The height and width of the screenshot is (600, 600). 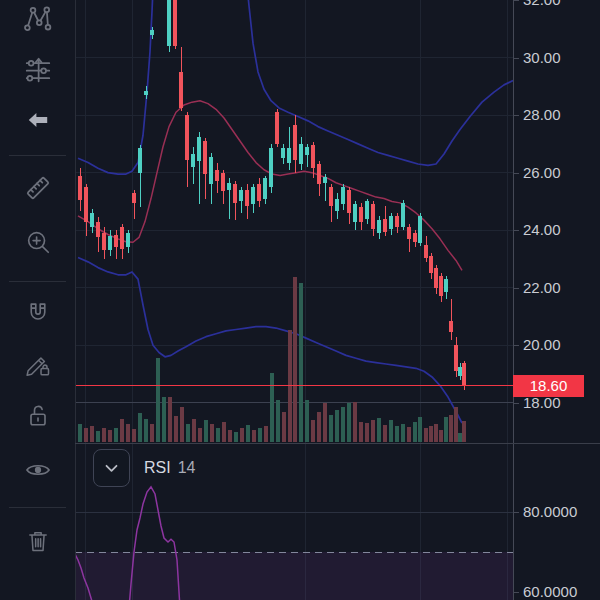 I want to click on price-tick-label: 30.00, so click(x=538, y=58).